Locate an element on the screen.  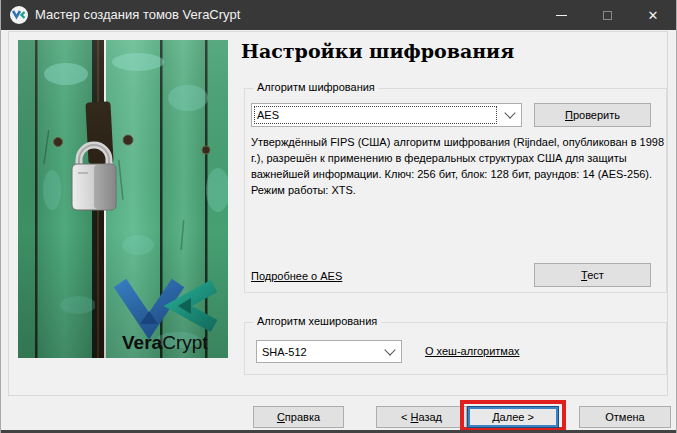
veracrypt-app-icon is located at coordinates (19, 15).